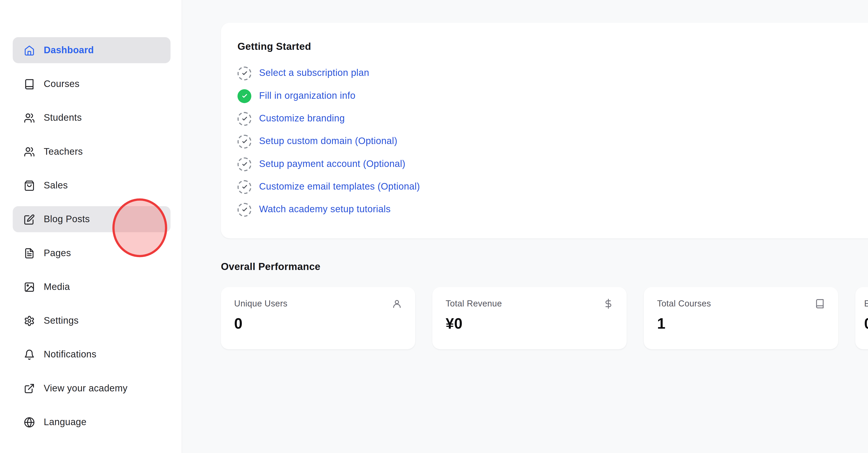 Image resolution: width=868 pixels, height=453 pixels. What do you see at coordinates (65, 422) in the screenshot?
I see `sidebar-item-label: Language` at bounding box center [65, 422].